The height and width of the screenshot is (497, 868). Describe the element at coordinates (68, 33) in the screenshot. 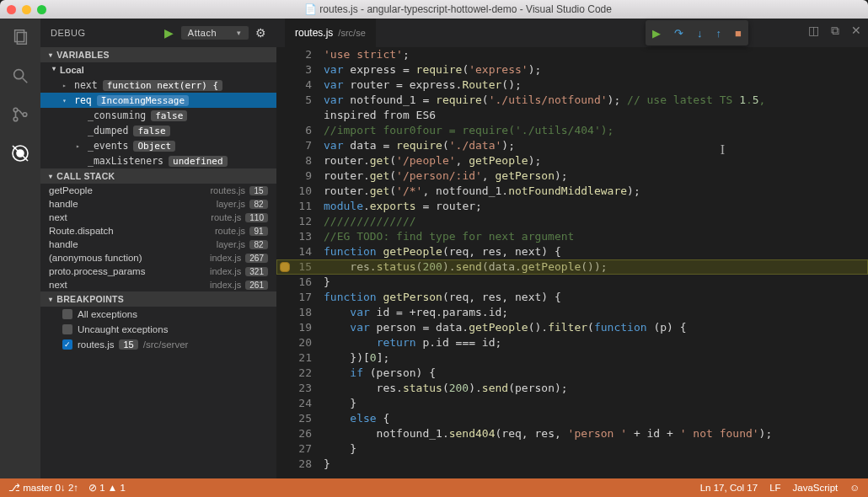

I see `debug-label: DEBUG` at that location.